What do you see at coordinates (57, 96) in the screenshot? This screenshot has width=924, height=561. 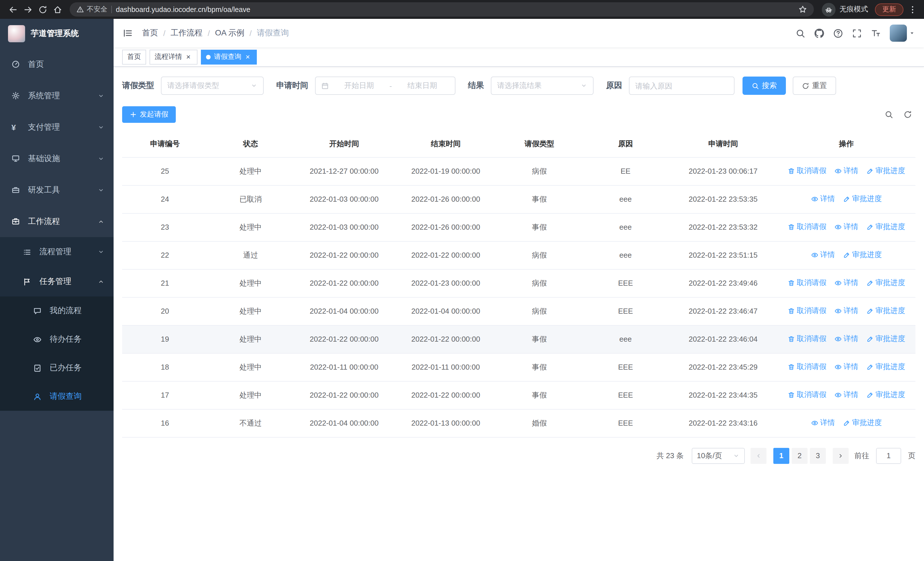 I see `sidebar-item-1: 系统管理` at bounding box center [57, 96].